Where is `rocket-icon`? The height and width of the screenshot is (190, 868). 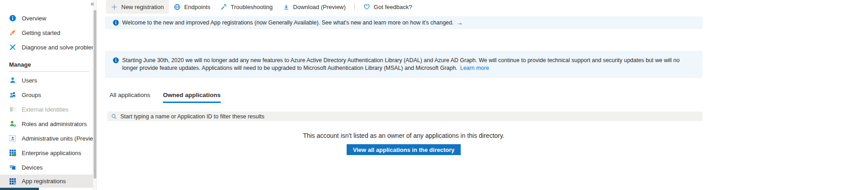 rocket-icon is located at coordinates (13, 33).